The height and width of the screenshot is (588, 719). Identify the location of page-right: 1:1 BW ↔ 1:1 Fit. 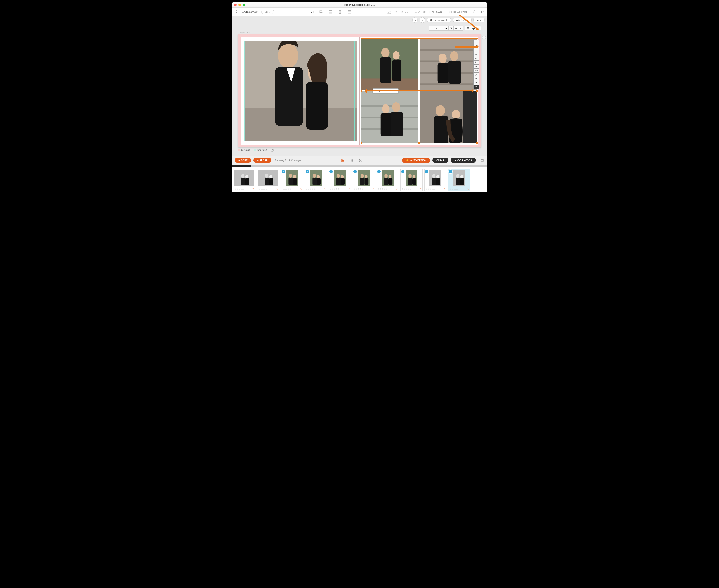
(419, 91).